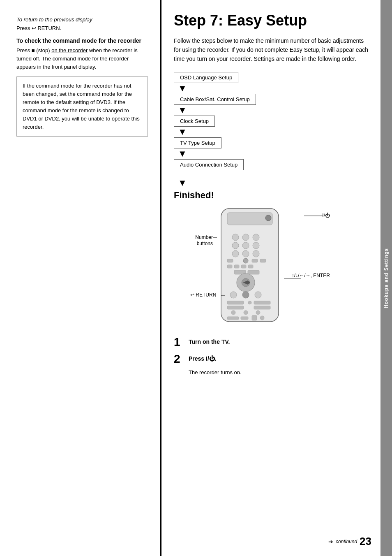  Describe the element at coordinates (34, 28) in the screenshot. I see `return-symbol: ↩` at that location.